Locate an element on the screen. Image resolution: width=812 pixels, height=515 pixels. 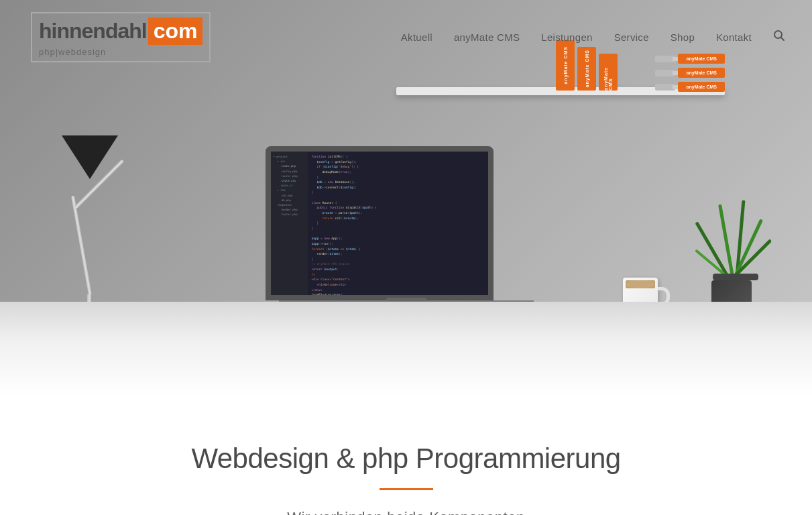
cms-usb-3: anyMate CMS is located at coordinates (701, 87).